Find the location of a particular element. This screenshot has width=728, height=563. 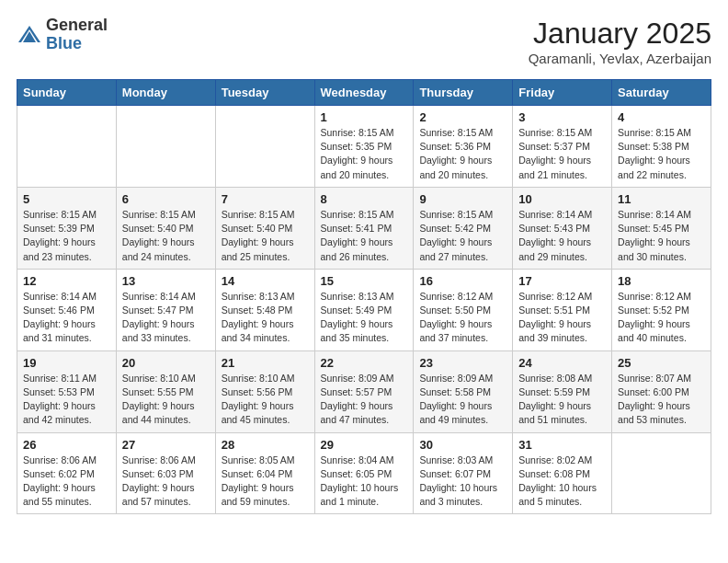

calendar-cell: 29Sunrise: 8:04 AM Sunset: 6:05 PM Dayli… is located at coordinates (364, 473).